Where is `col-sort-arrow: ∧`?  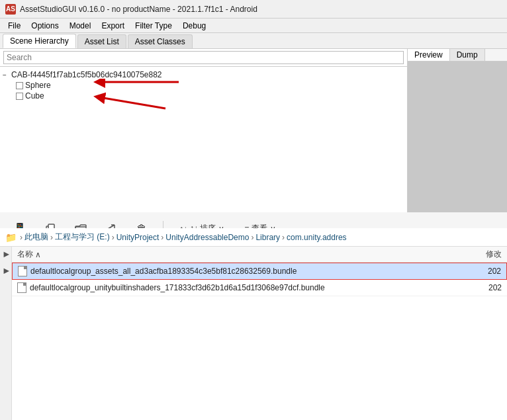 col-sort-arrow: ∧ is located at coordinates (38, 255).